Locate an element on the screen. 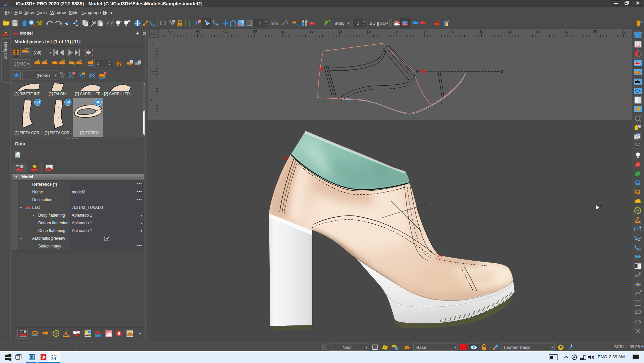 Image resolution: width=644 pixels, height=363 pixels. svg-text: 20 is located at coordinates (538, 31).